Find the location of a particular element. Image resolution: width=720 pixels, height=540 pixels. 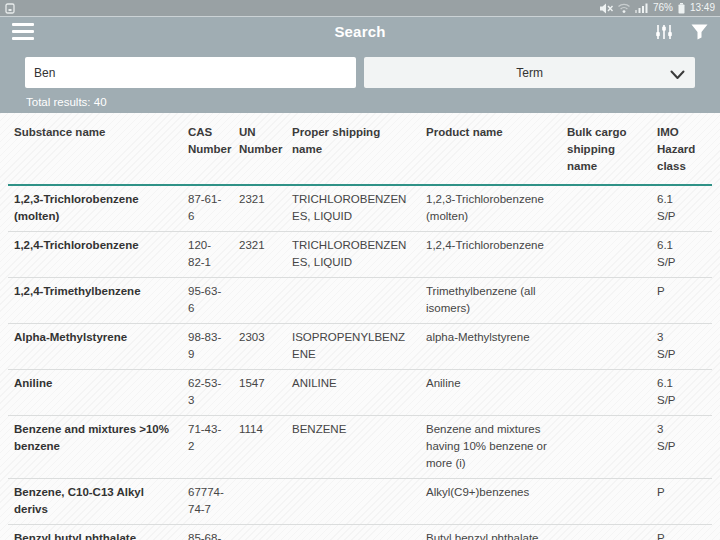

cell-cas-number: 67774-74-7 is located at coordinates (208, 501).